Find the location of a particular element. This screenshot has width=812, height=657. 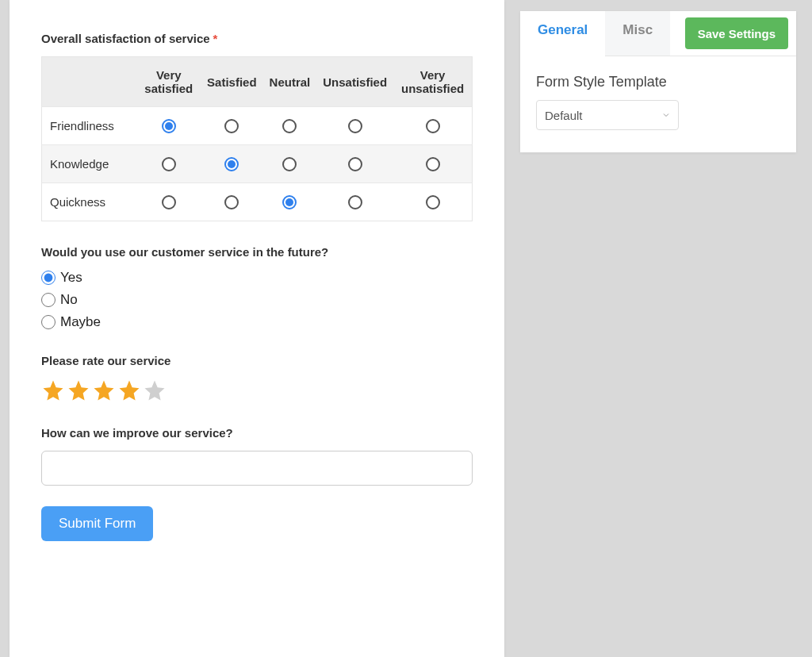

matrix-row-friendliness: Friendliness is located at coordinates (257, 126).